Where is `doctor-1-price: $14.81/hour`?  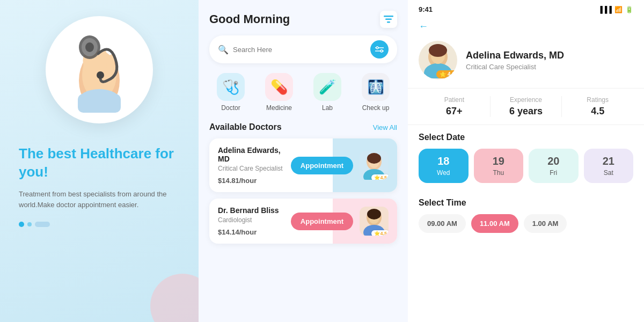
doctor-1-price: $14.81/hour is located at coordinates (251, 180).